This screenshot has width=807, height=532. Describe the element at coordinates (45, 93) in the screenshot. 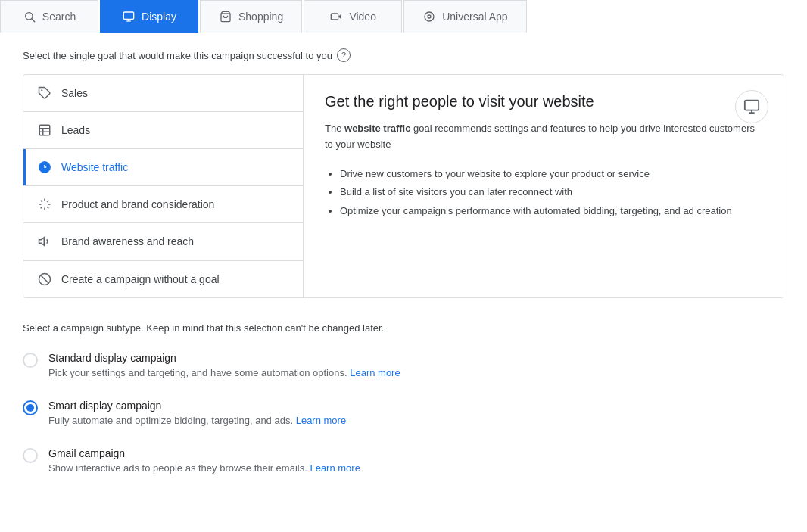

I see `tag-icon` at that location.